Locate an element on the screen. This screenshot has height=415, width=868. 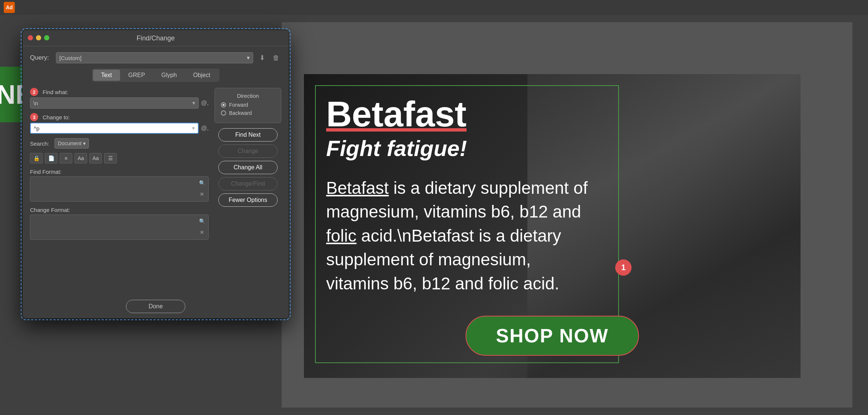
change-all-button: Change All is located at coordinates (248, 167).